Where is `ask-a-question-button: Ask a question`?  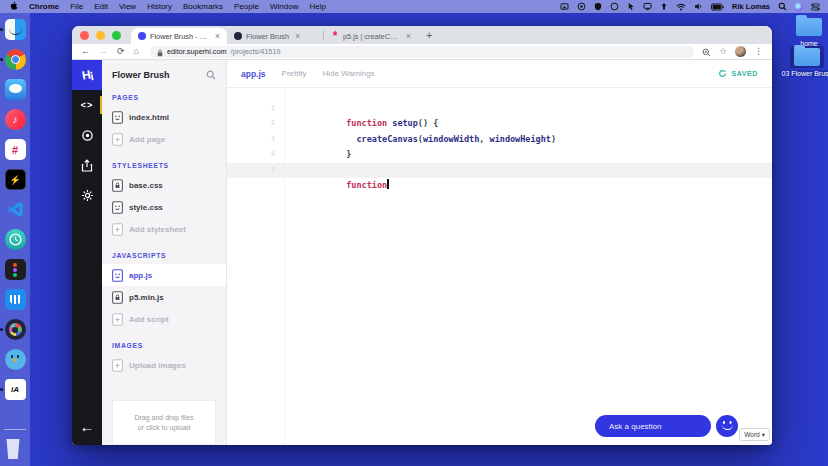 ask-a-question-button: Ask a question is located at coordinates (653, 426).